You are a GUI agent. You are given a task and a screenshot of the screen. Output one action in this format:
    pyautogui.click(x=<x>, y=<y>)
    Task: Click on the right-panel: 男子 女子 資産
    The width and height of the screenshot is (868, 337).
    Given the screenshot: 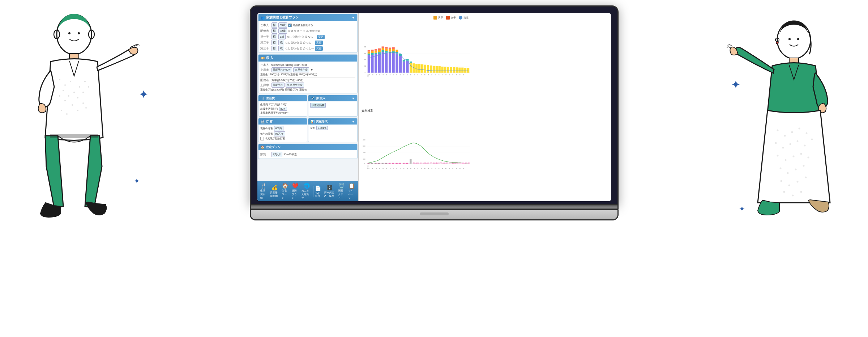 What is the action you would take?
    pyautogui.click(x=416, y=107)
    